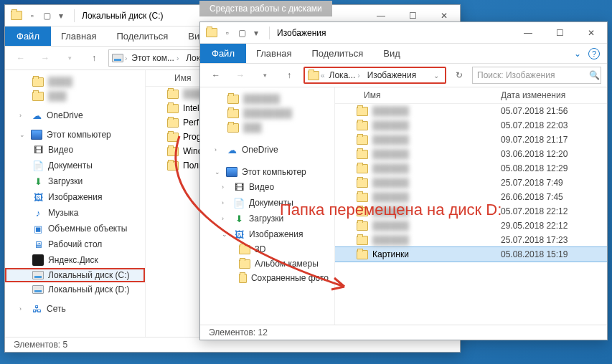  Describe the element at coordinates (75, 197) in the screenshot. I see `tree-item-pictures: 🖼Изображения` at that location.